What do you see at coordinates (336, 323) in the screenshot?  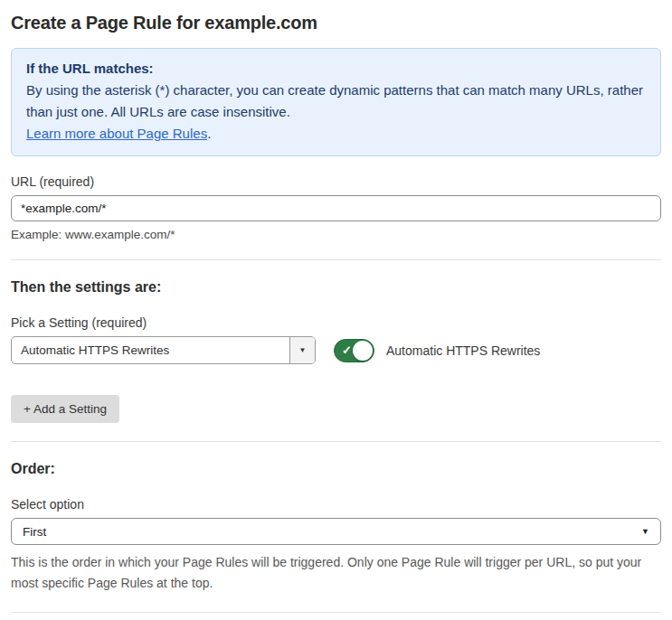 I see `pick-setting-label: Pick a Setting (required)` at bounding box center [336, 323].